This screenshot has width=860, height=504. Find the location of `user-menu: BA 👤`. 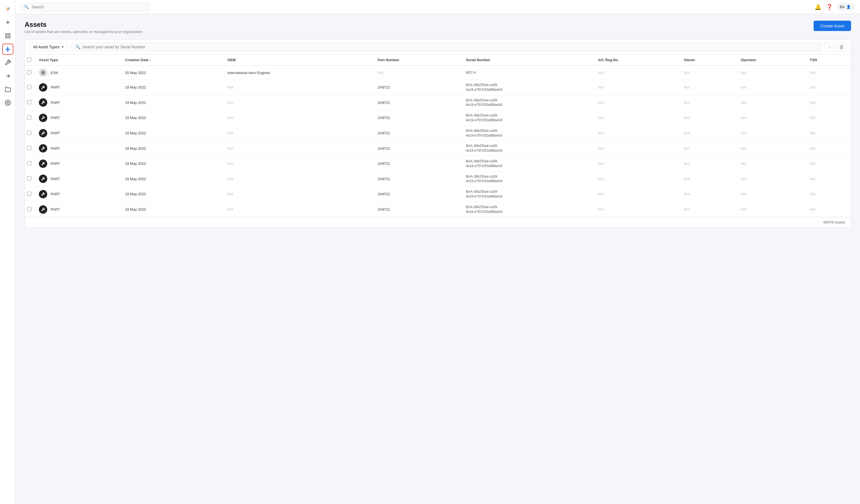

user-menu: BA 👤 is located at coordinates (846, 7).